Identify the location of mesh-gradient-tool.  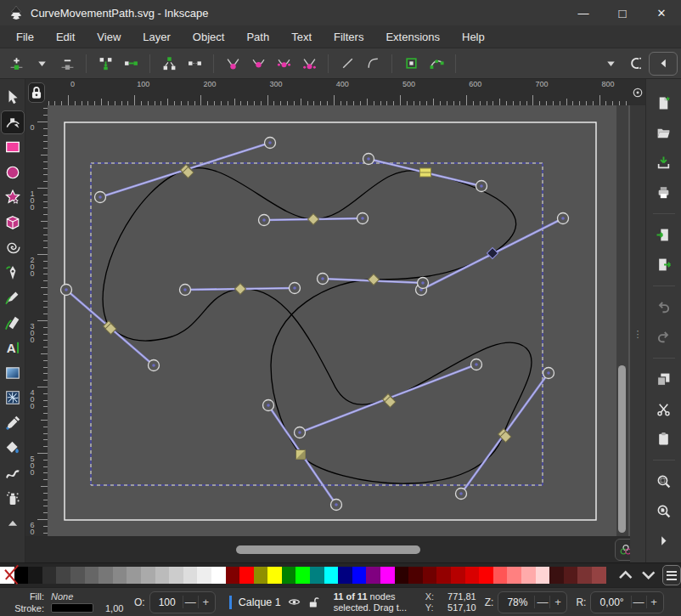
(13, 398).